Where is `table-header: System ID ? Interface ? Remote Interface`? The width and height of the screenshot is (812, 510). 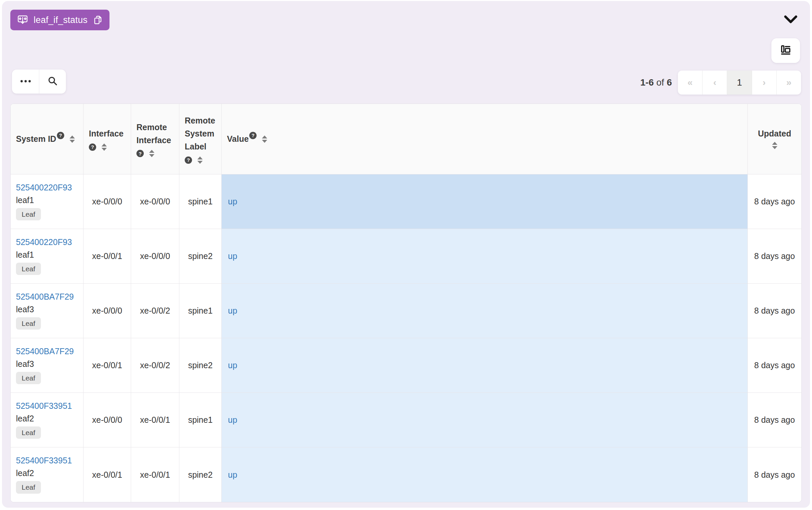 table-header: System ID ? Interface ? Remote Interface is located at coordinates (406, 139).